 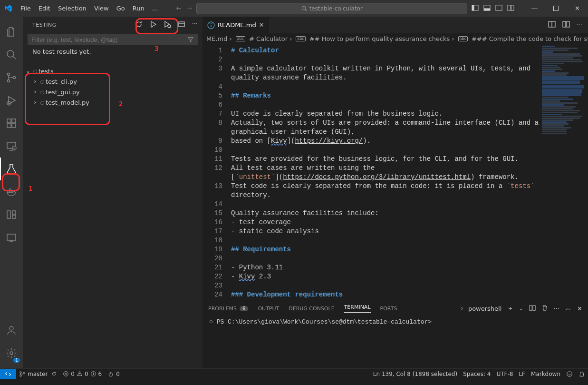 I want to click on layout-bottom-icon, so click(x=487, y=9).